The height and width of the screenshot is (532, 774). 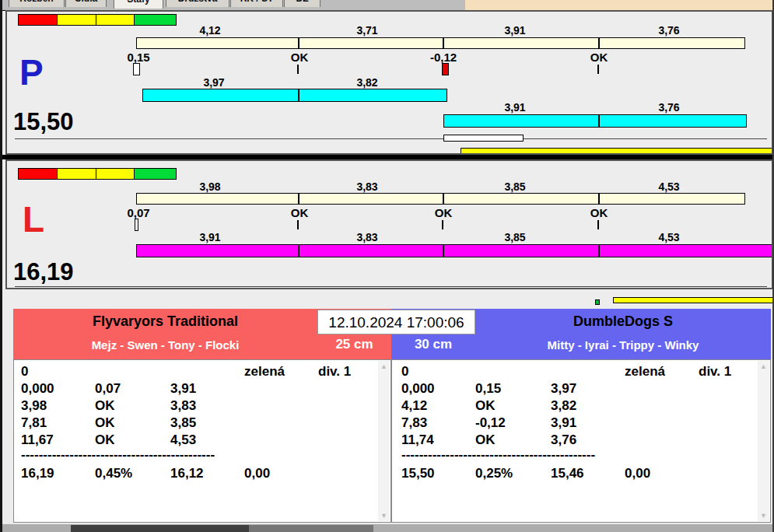 I want to click on light-green, so click(x=156, y=174).